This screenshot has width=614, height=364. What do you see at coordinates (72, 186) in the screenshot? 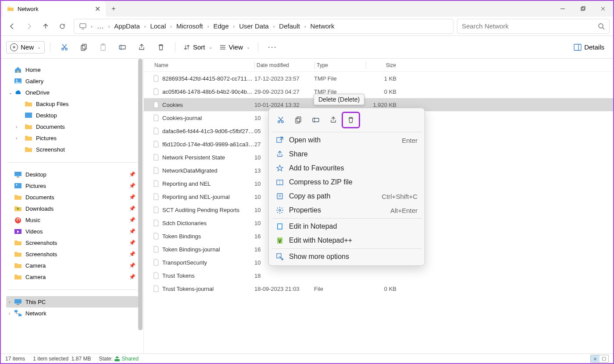
I see `sidebar-item: Pictures📌` at bounding box center [72, 186].